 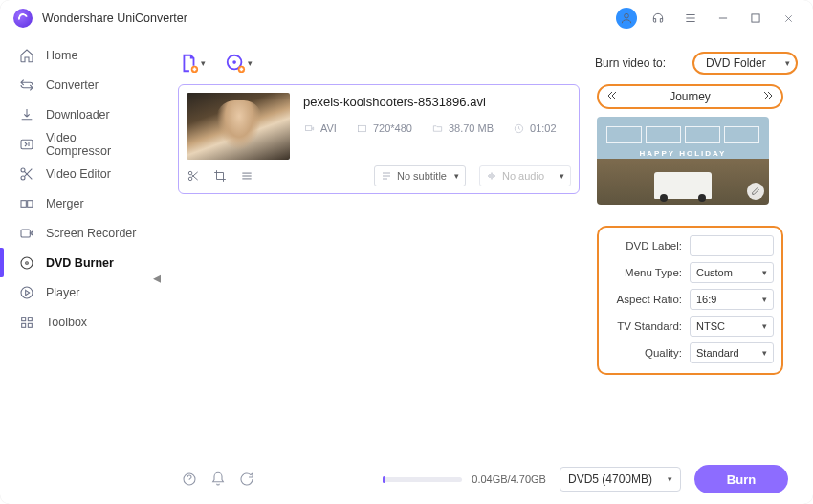 What do you see at coordinates (247, 479) in the screenshot?
I see `feedback-icon` at bounding box center [247, 479].